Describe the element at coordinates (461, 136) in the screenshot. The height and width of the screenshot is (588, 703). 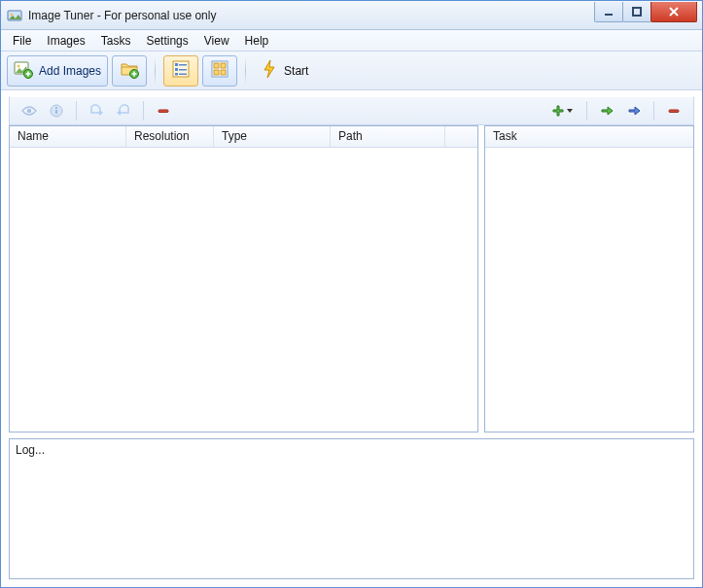
I see `col-spacer` at that location.